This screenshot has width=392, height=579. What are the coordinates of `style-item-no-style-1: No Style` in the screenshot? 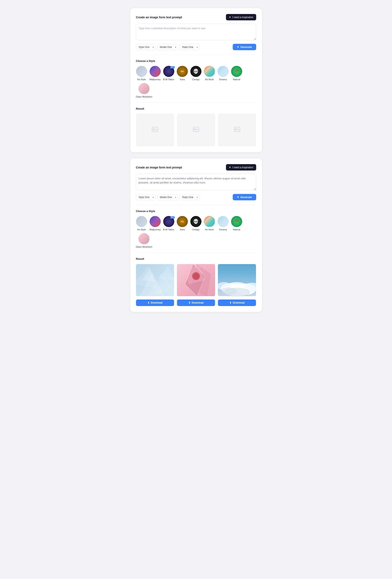 It's located at (142, 73).